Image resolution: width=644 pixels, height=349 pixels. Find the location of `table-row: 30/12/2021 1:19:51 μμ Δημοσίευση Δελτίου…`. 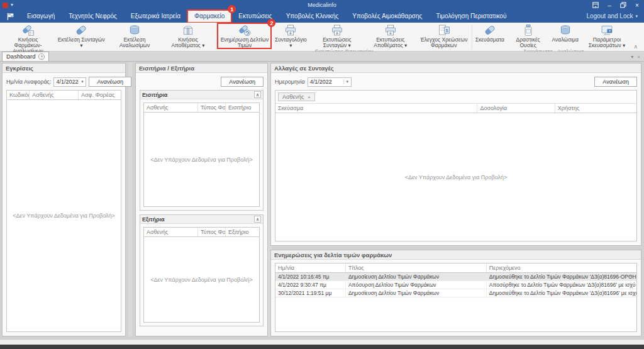

table-row: 30/12/2021 1:19:51 μμ Δημοσίευση Δελτίου… is located at coordinates (456, 293).